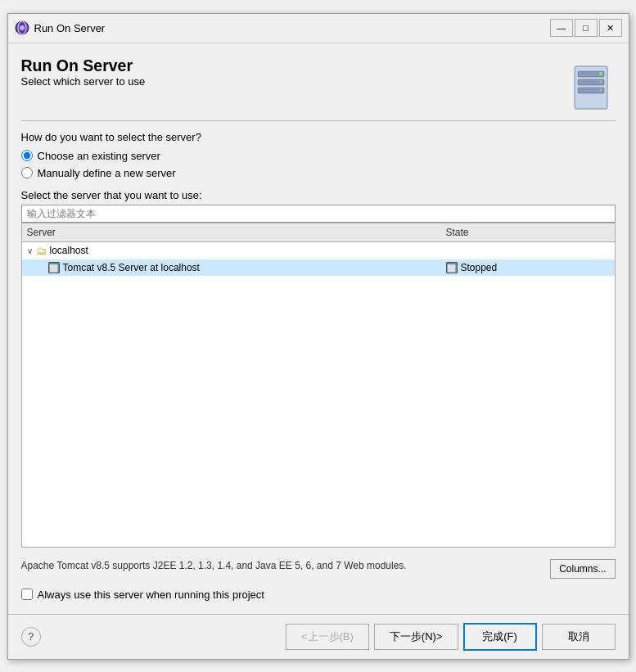 Image resolution: width=636 pixels, height=672 pixels. Describe the element at coordinates (29, 250) in the screenshot. I see `tree-arrow: ∨` at that location.